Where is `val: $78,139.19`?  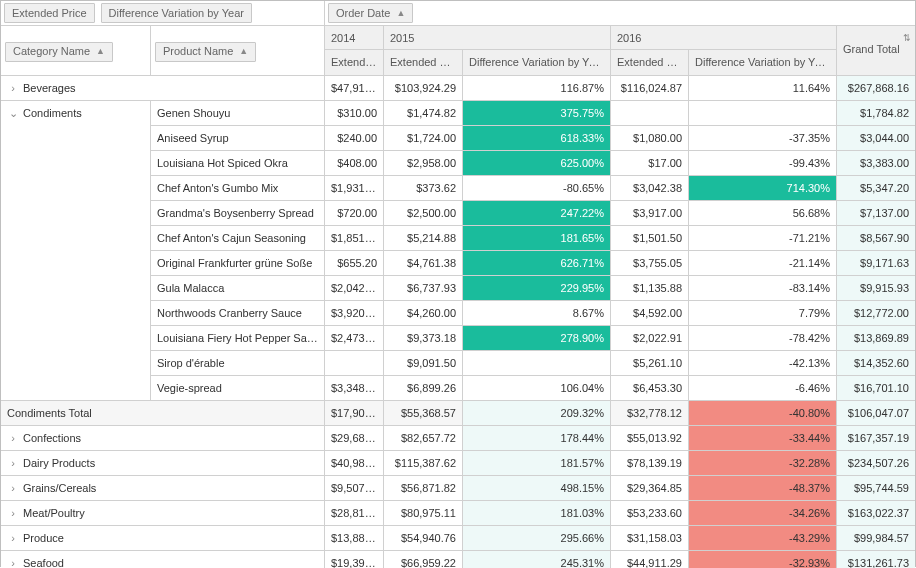
val: $78,139.19 is located at coordinates (650, 464).